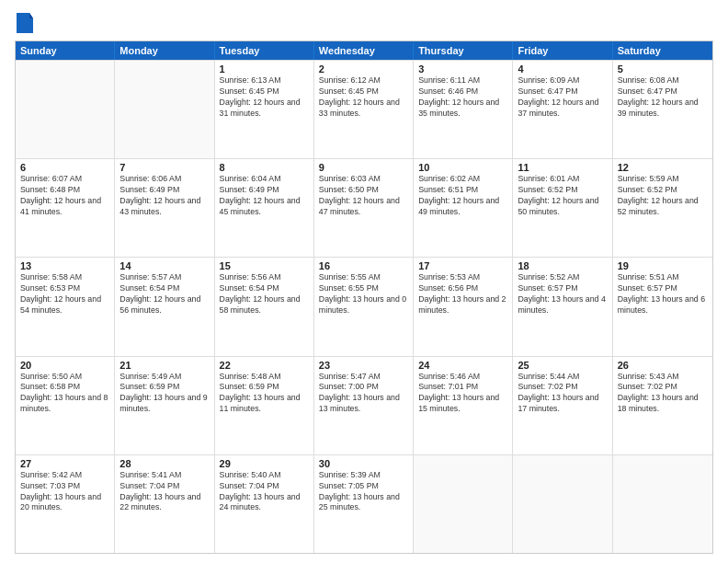 The height and width of the screenshot is (563, 728). What do you see at coordinates (463, 365) in the screenshot?
I see `day-number: 24` at bounding box center [463, 365].